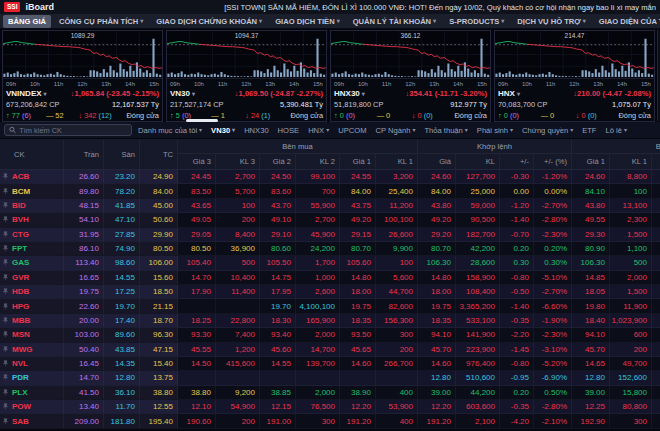 The image size is (660, 431). I want to click on ticker-cell: ACB, so click(32, 176).